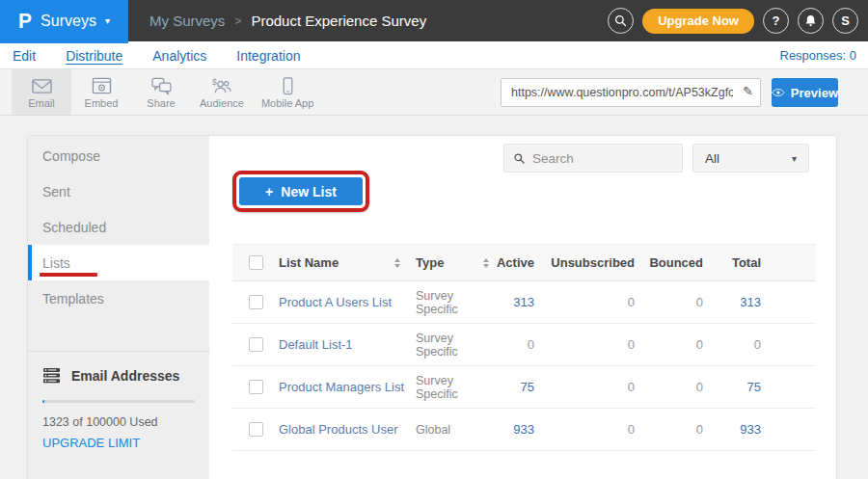 This screenshot has height=479, width=868. What do you see at coordinates (517, 303) in the screenshot?
I see `active-count: 313` at bounding box center [517, 303].